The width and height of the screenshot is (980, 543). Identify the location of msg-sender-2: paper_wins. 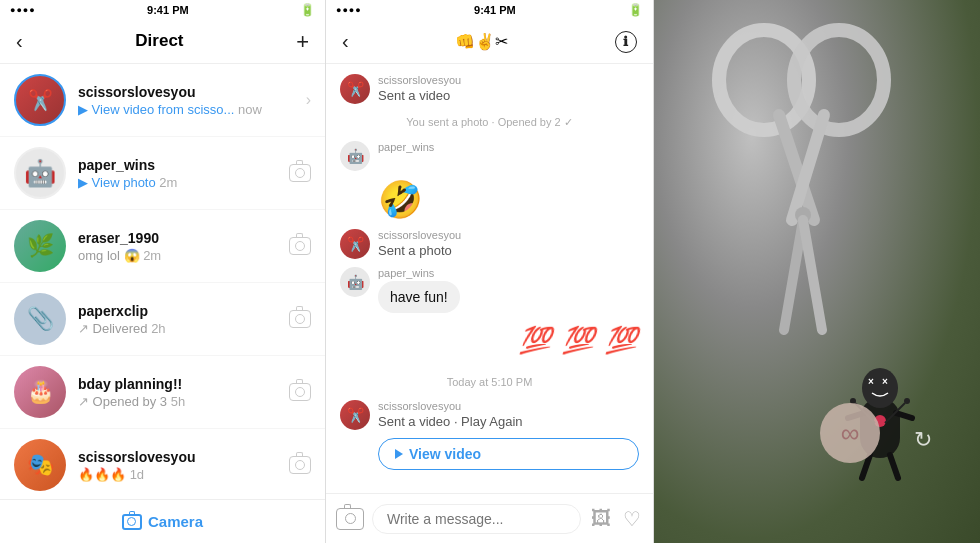
(406, 147).